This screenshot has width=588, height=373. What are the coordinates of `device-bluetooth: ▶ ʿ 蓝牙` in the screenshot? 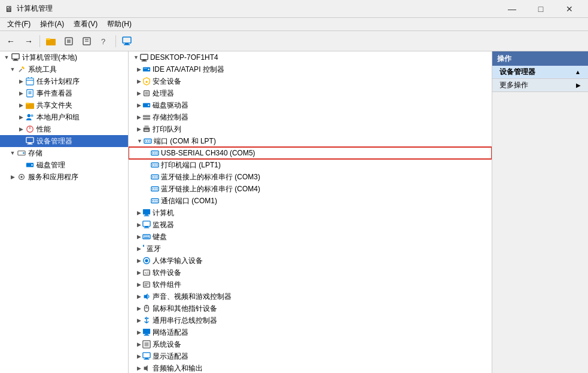 It's located at (310, 249).